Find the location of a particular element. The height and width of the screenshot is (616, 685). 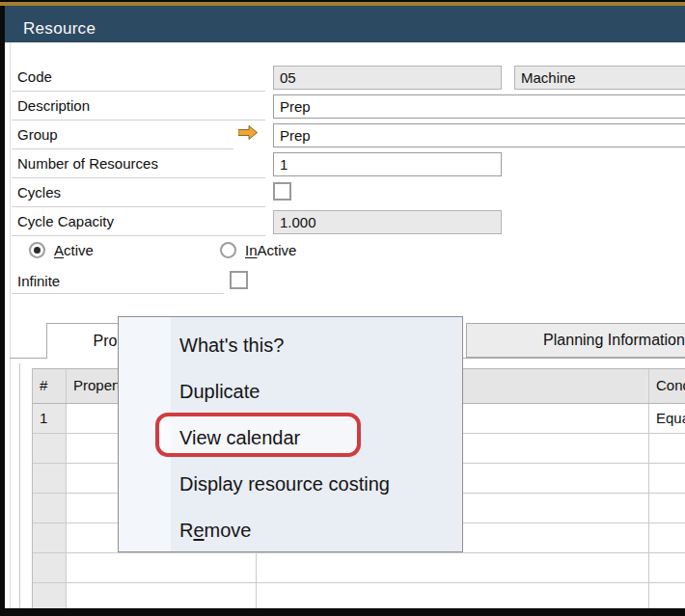

window-border-bottom is located at coordinates (342, 612).